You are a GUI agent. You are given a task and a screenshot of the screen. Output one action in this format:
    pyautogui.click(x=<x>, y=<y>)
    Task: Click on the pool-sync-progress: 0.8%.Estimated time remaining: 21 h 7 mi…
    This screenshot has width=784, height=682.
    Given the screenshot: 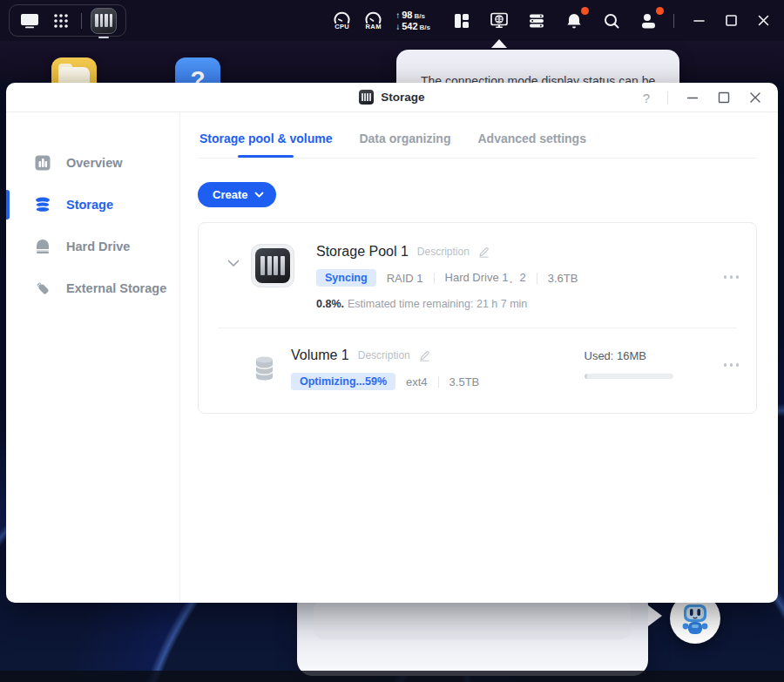 What is the action you would take?
    pyautogui.click(x=520, y=304)
    